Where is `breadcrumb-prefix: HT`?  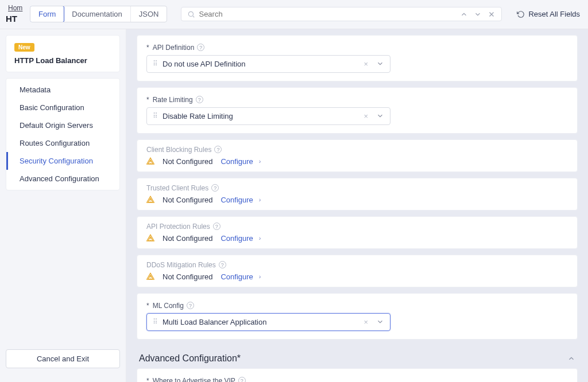
breadcrumb-prefix: HT is located at coordinates (15, 20).